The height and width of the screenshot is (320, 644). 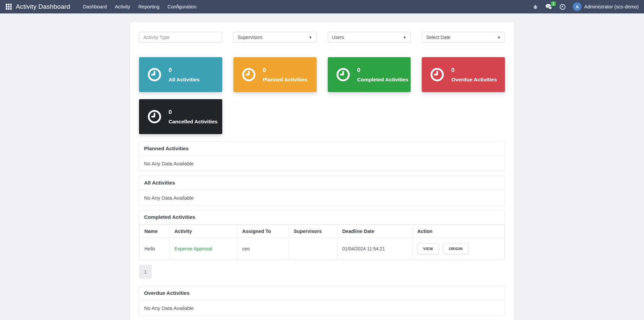 What do you see at coordinates (145, 272) in the screenshot?
I see `page-1-button: 1` at bounding box center [145, 272].